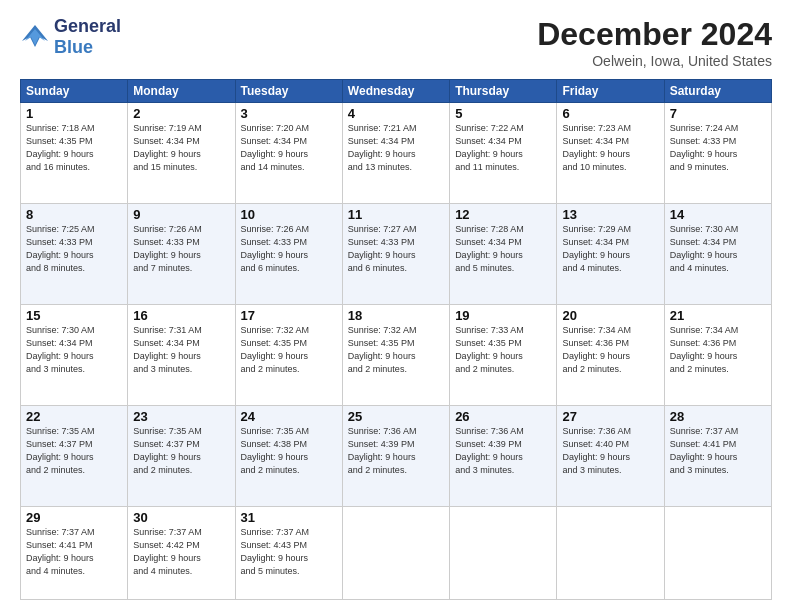  I want to click on day-info: Sunrise: 7:23 AM Sunset: 4:34 PM Dayligh…, so click(610, 148).